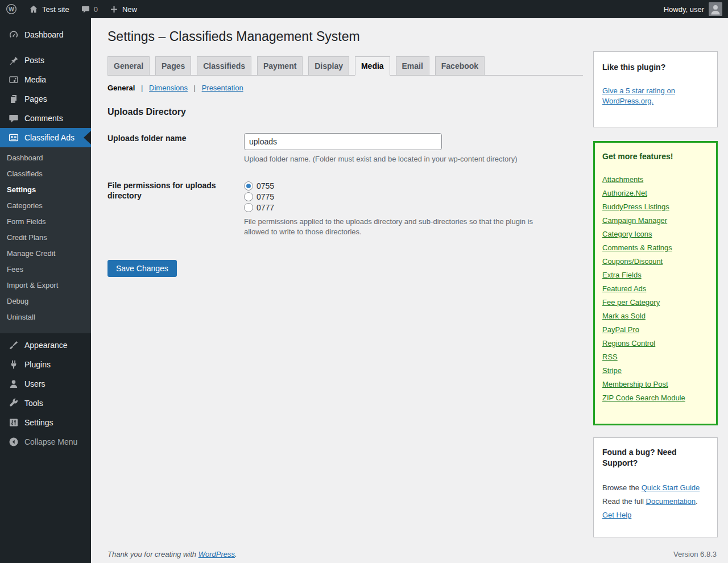 This screenshot has height=563, width=728. I want to click on tab-facebook: Facebook, so click(460, 66).